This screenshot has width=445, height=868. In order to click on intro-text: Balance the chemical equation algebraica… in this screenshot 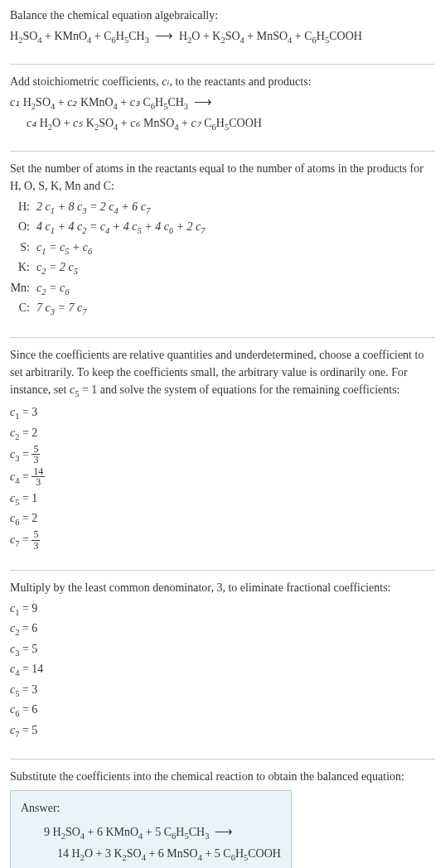, I will do `click(222, 15)`.